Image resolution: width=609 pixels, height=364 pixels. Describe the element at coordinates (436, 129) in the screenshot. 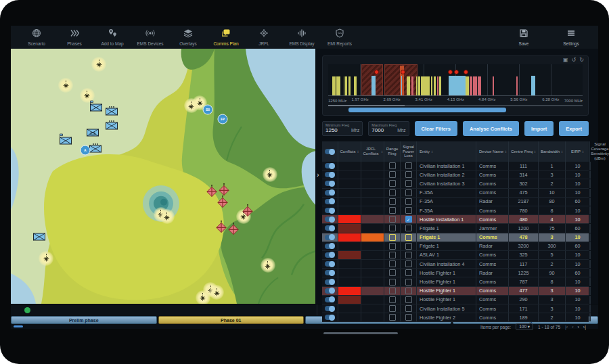

I see `clear-filters-button: Clear Filters` at that location.